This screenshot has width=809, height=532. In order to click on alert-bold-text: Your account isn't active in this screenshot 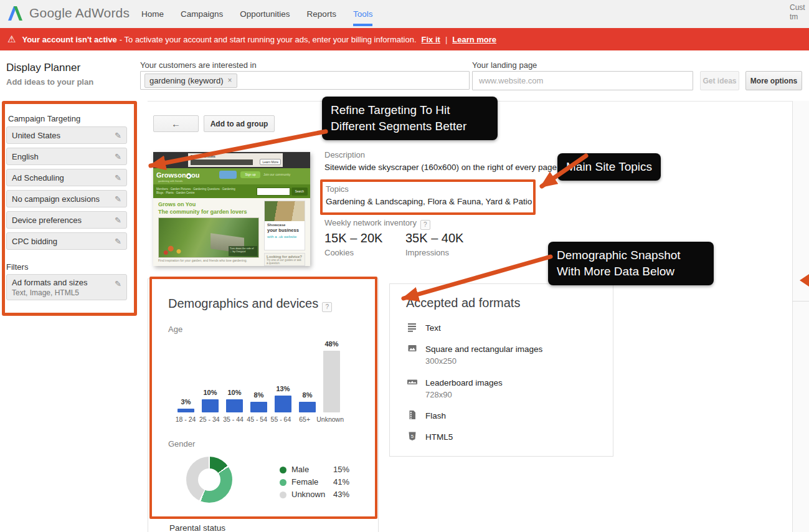, I will do `click(69, 40)`.